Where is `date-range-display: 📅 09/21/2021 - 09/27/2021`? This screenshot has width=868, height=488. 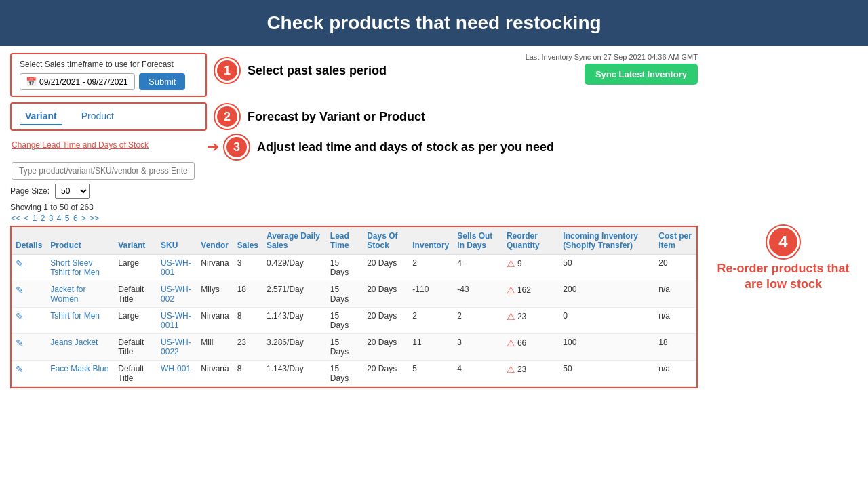 date-range-display: 📅 09/21/2021 - 09/27/2021 is located at coordinates (77, 81).